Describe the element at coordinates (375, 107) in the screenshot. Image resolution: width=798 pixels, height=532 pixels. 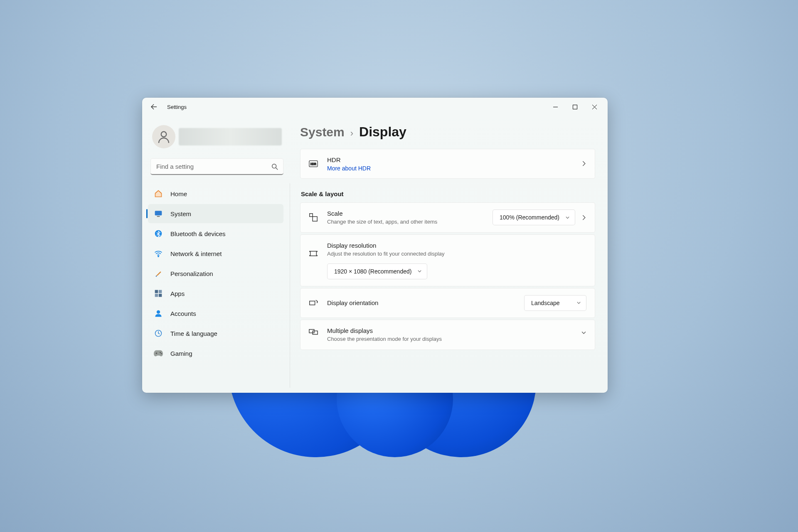
I see `titlebar: Settings` at that location.